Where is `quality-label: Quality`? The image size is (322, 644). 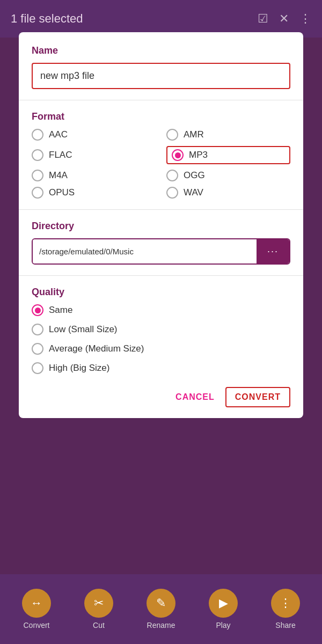
quality-label: Quality is located at coordinates (161, 292).